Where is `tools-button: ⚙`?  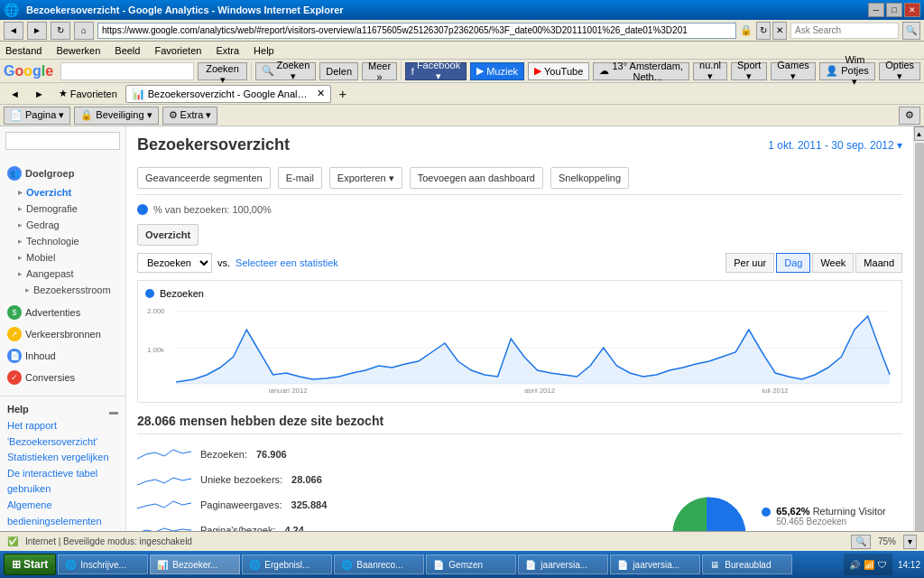
tools-button: ⚙ is located at coordinates (910, 116).